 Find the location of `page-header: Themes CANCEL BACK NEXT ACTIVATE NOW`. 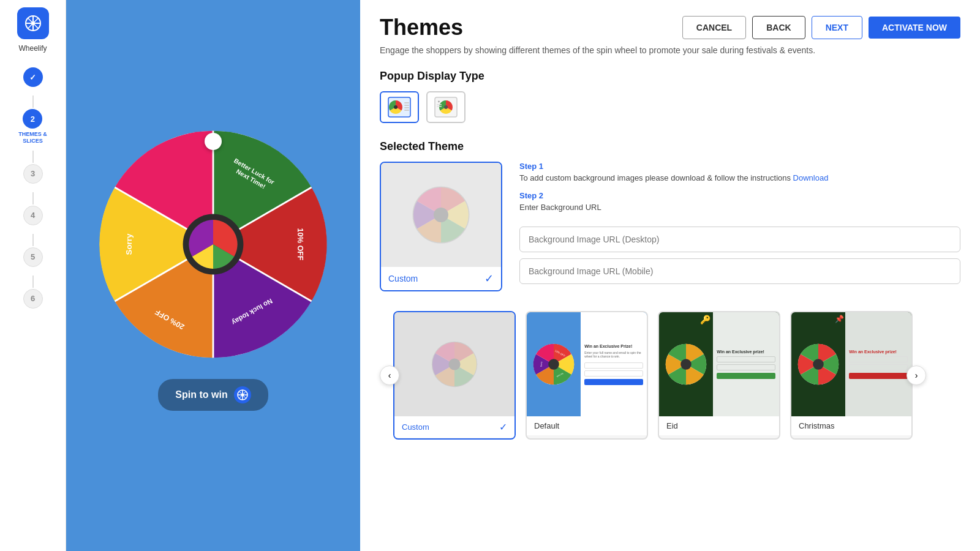

page-header: Themes CANCEL BACK NEXT ACTIVATE NOW is located at coordinates (670, 28).